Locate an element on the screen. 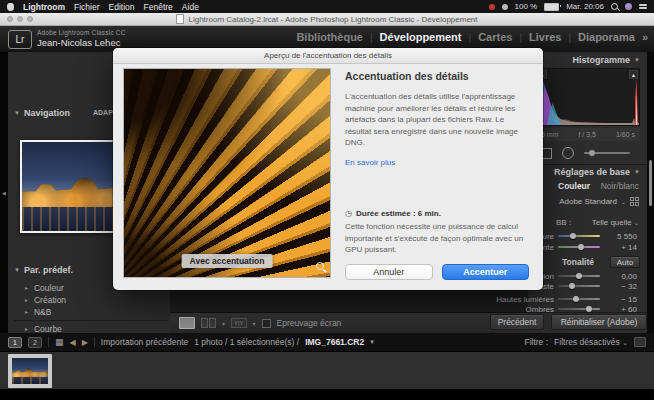 The width and height of the screenshot is (654, 400). status-icon is located at coordinates (505, 7).